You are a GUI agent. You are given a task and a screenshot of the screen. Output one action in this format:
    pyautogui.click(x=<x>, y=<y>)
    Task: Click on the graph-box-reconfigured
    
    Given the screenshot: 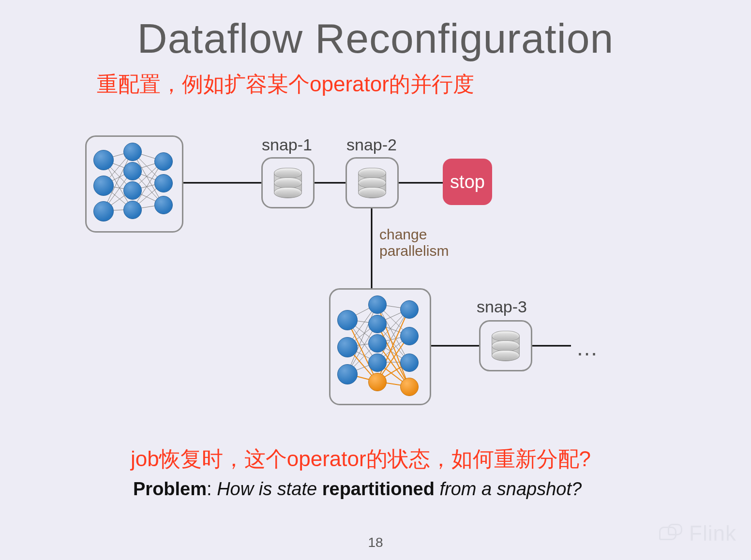 What is the action you would take?
    pyautogui.click(x=380, y=347)
    